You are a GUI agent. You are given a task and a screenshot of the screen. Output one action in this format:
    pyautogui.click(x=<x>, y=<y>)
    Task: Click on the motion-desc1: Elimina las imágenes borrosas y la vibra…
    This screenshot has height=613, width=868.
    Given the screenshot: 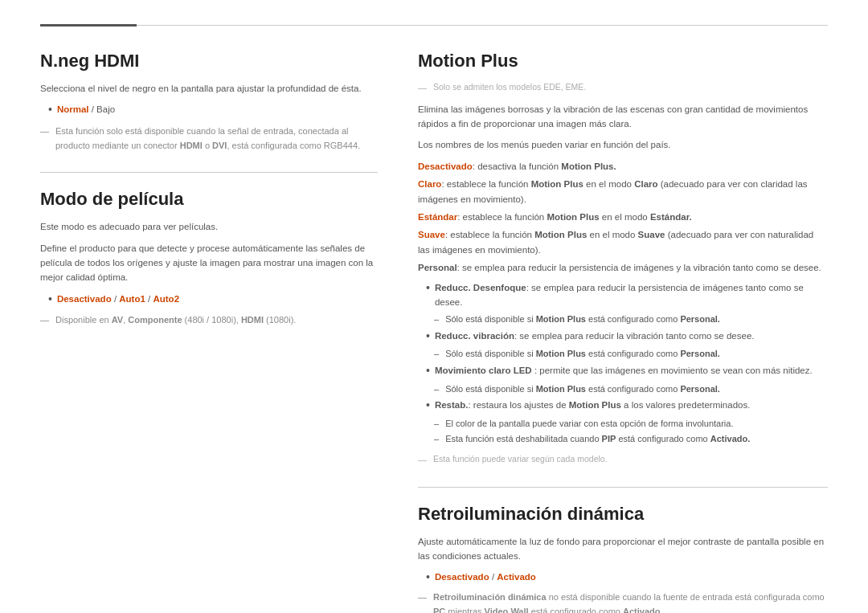 What is the action you would take?
    pyautogui.click(x=623, y=117)
    